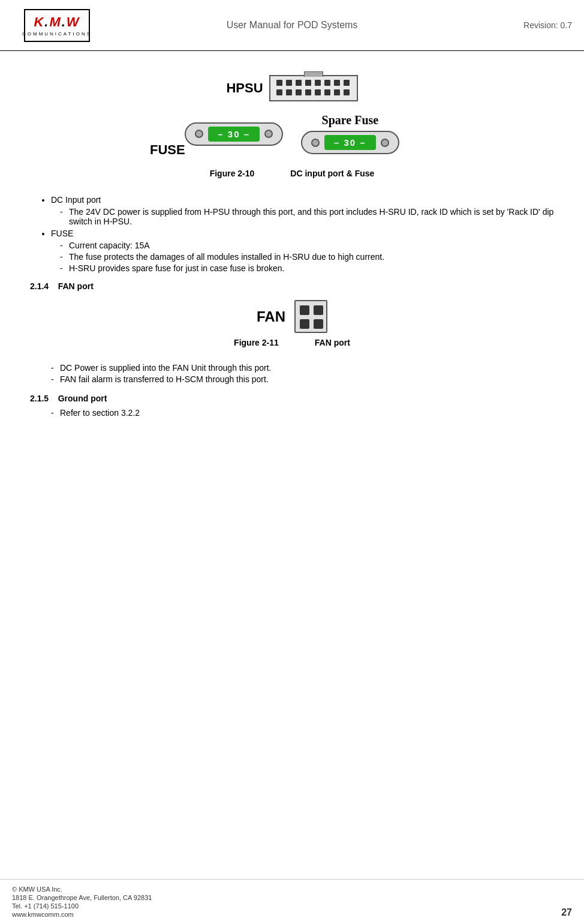  What do you see at coordinates (57, 34) in the screenshot?
I see `logo-sub: COMMUNICATIONS` at bounding box center [57, 34].